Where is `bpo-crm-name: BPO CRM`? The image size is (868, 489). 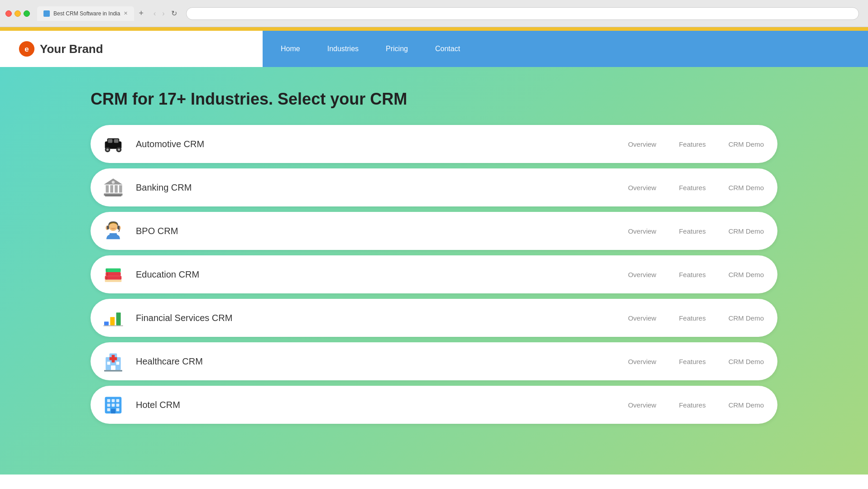 bpo-crm-name: BPO CRM is located at coordinates (378, 231).